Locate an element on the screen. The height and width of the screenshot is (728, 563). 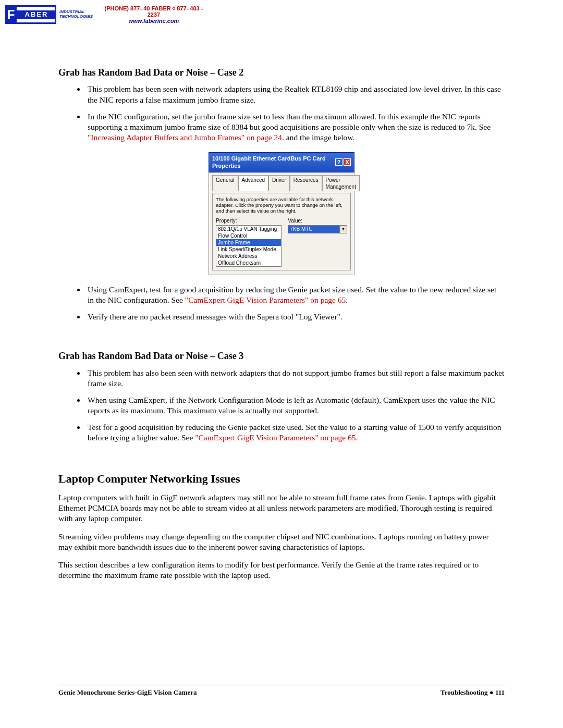
heading-case-3: Grab has Random Bad Data or Noise – Case… is located at coordinates (282, 356).